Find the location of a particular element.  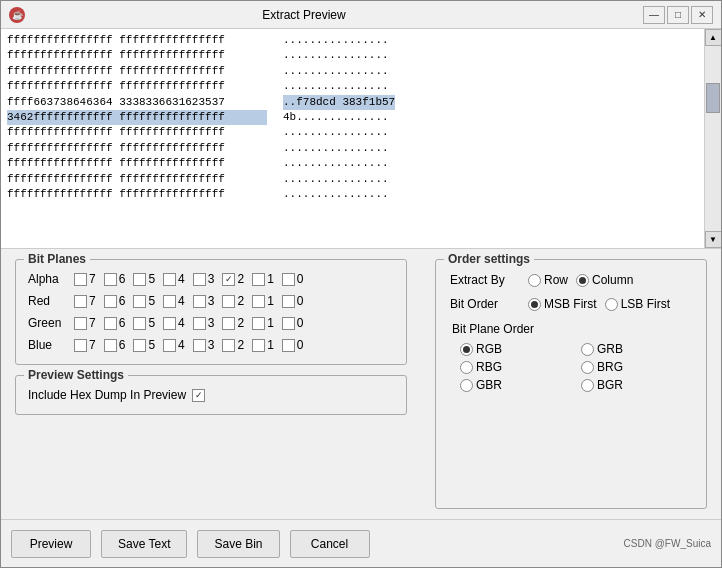

bpo-radio-rbg is located at coordinates (466, 368).